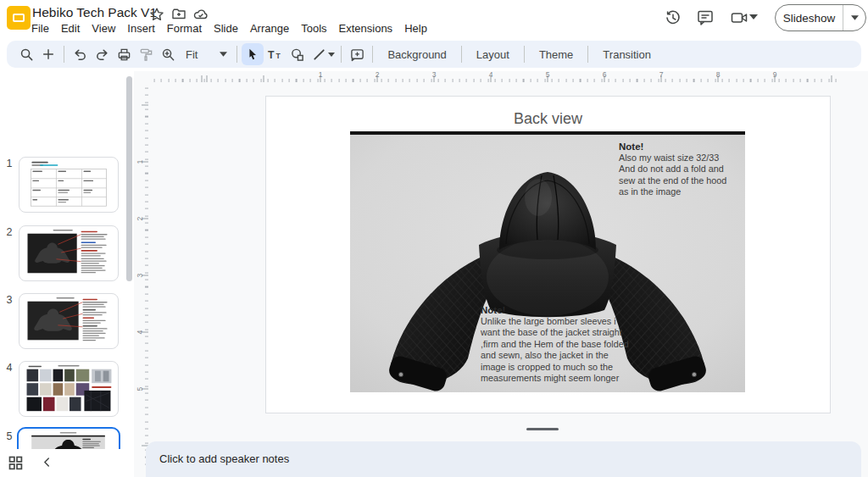 Image resolution: width=868 pixels, height=477 pixels. What do you see at coordinates (15, 463) in the screenshot?
I see `grid-view-icon` at bounding box center [15, 463].